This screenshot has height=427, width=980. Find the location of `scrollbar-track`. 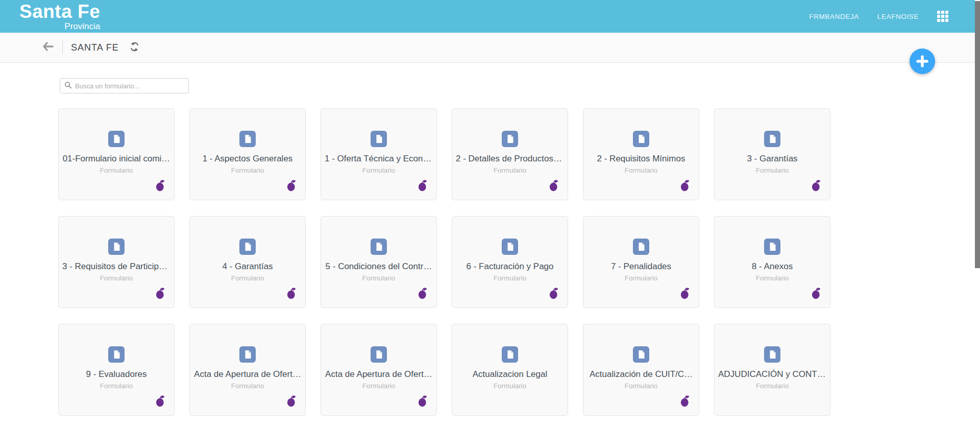

scrollbar-track is located at coordinates (977, 214).